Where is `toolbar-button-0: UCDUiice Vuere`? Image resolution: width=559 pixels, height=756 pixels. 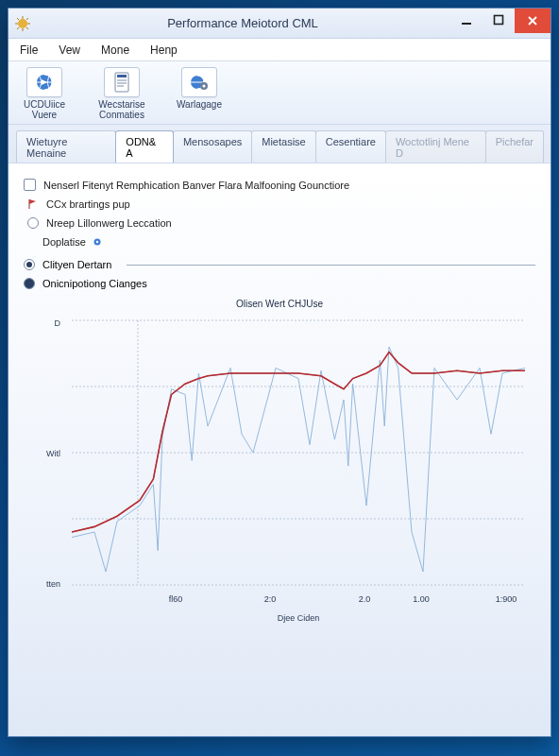 toolbar-button-0: UCDUiice Vuere is located at coordinates (44, 94).